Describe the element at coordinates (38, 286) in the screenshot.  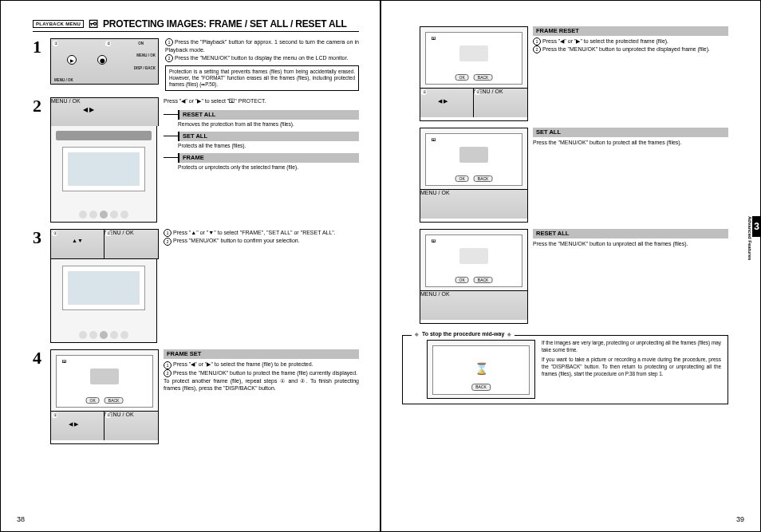
I see `step-number-3: 3` at that location.